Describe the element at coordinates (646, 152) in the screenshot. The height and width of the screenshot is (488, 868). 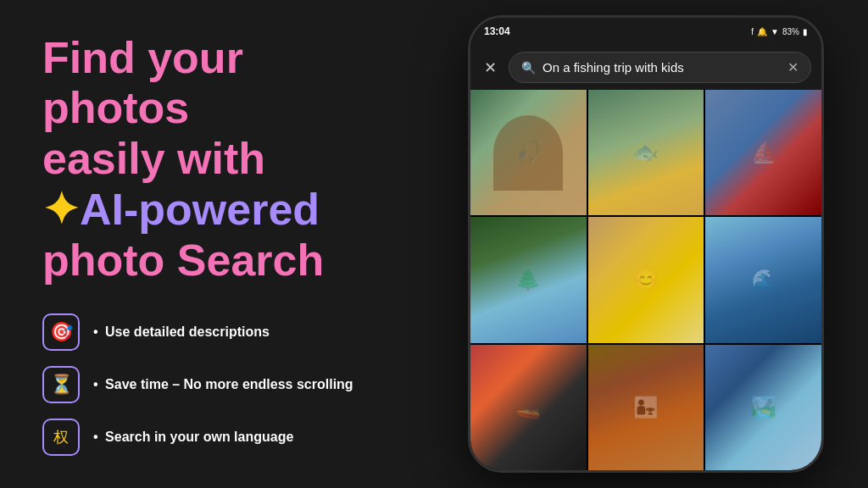
I see `photo-cell-2: 🐟` at that location.